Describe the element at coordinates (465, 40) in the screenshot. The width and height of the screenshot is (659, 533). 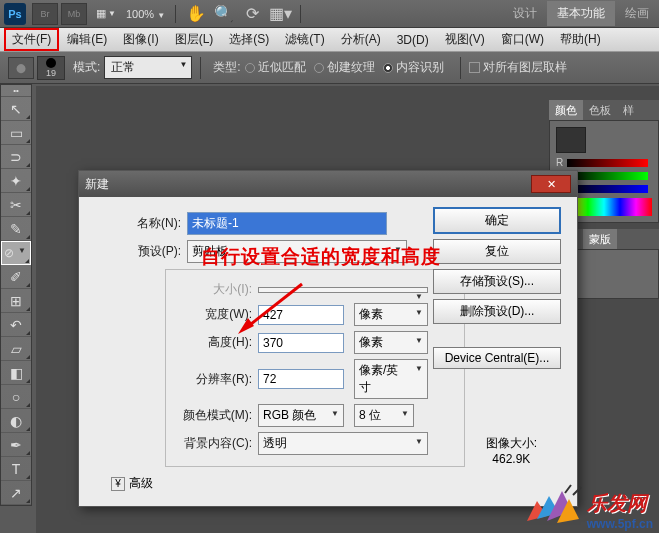
I see `menu-view: 视图(V)` at that location.